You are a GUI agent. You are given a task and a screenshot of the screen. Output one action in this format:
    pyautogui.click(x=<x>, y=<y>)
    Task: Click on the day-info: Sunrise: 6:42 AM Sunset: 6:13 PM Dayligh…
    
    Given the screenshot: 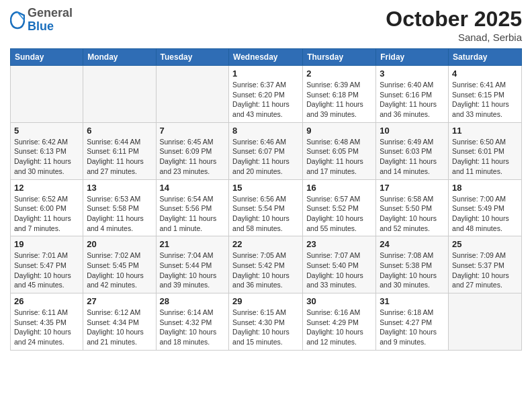 What is the action you would take?
    pyautogui.click(x=47, y=157)
    